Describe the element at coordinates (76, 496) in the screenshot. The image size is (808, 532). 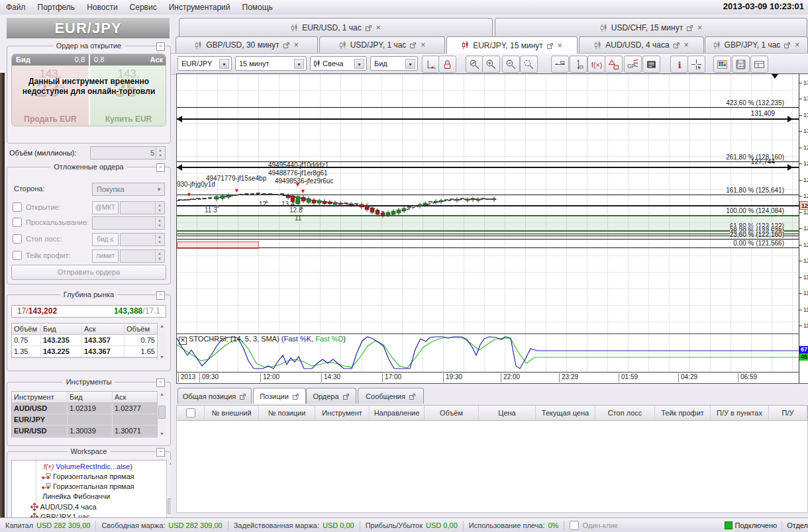
I see `tree-item-fibonacci: Линейка Фибоначчи` at that location.